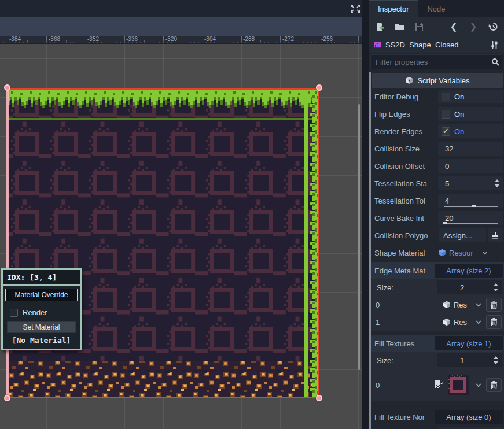 Image resolution: width=504 pixels, height=429 pixels. I want to click on fill-textures-array-button: Array (size 1), so click(469, 343).